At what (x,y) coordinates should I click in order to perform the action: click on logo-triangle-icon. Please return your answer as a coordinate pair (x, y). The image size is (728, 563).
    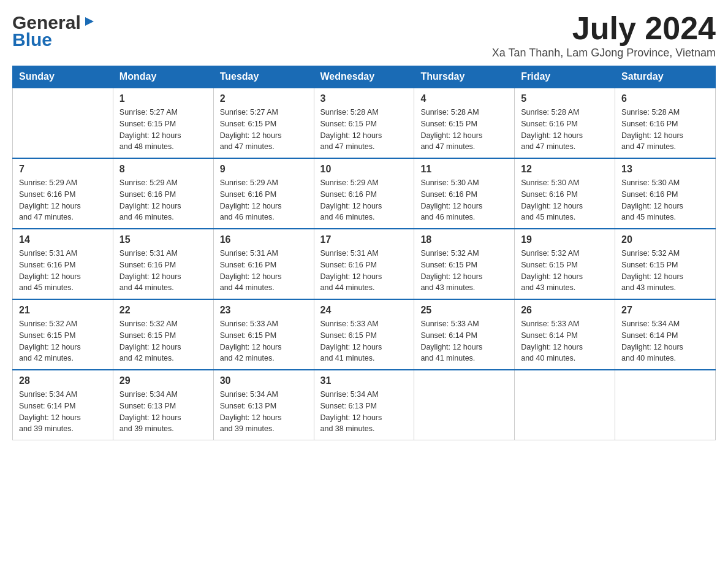
    Looking at the image, I should click on (89, 23).